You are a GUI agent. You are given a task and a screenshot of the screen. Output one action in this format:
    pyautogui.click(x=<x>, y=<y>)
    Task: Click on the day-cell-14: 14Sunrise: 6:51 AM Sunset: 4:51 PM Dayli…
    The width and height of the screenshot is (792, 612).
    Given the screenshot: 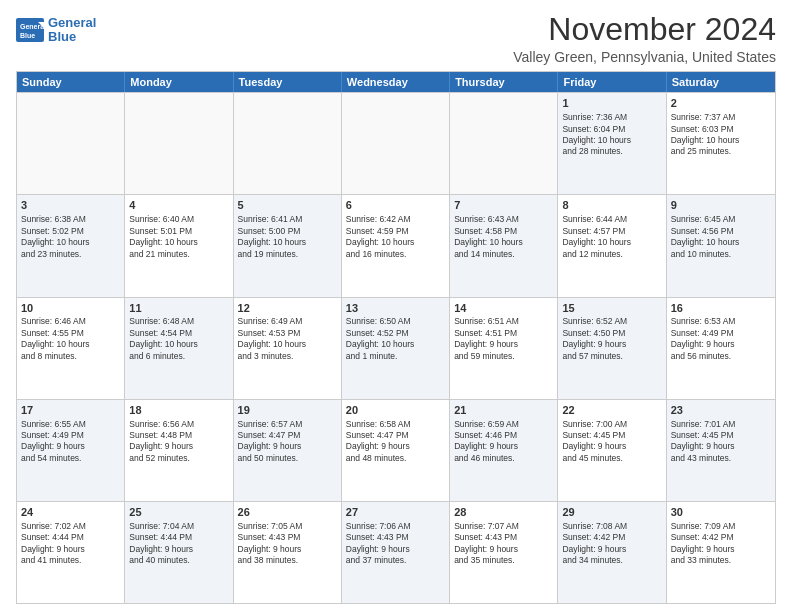 What is the action you would take?
    pyautogui.click(x=504, y=348)
    